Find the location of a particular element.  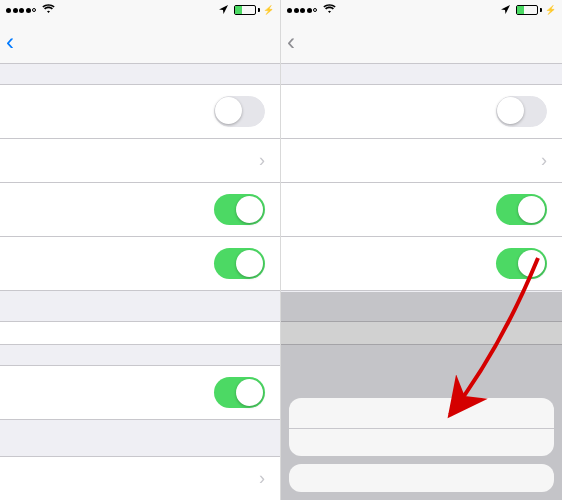

action-sheet-cancel-block is located at coordinates (422, 478).